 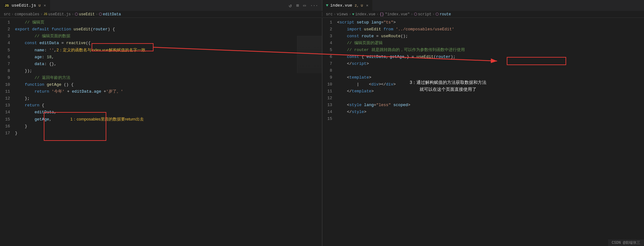 I want to click on code-line-left-5: 5 name: '',2：定义的函数名与index.vue解构赋值的名字一致, so click(x=161, y=50).